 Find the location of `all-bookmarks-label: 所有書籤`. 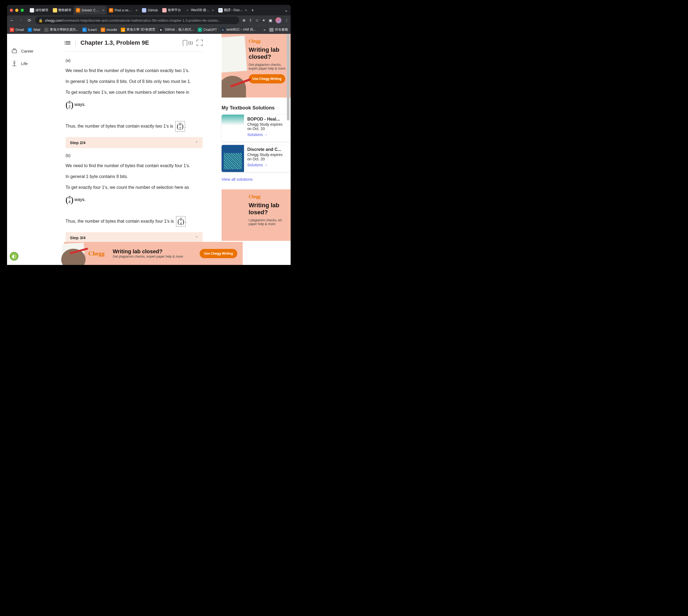

all-bookmarks-label: 所有書籤 is located at coordinates (282, 30).